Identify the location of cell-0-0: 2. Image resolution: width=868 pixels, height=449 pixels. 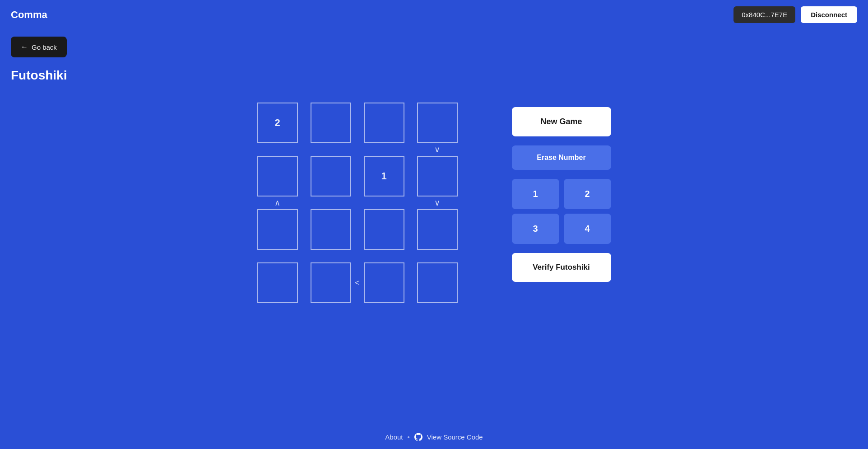
(278, 123).